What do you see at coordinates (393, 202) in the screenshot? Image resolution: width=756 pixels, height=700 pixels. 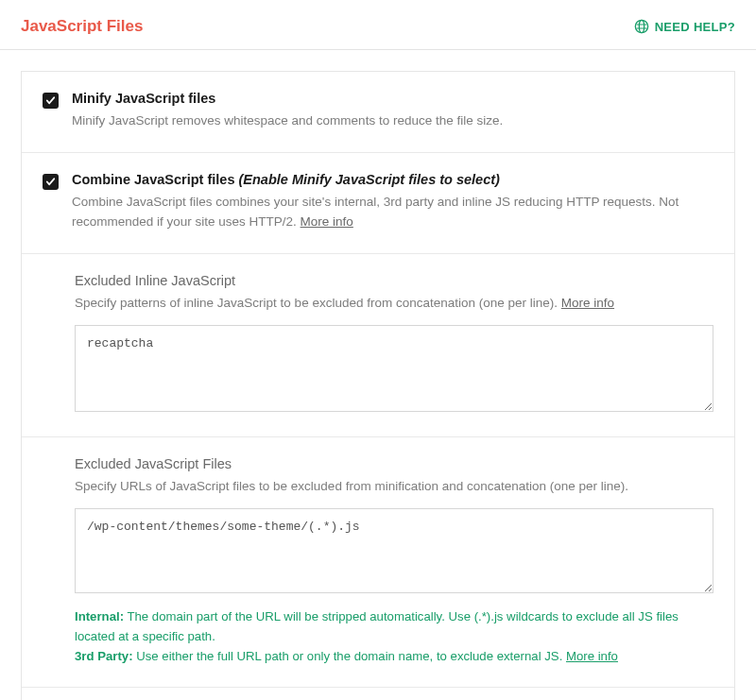 I see `option-body: Combine JavaScript files (Enable Minify …` at bounding box center [393, 202].